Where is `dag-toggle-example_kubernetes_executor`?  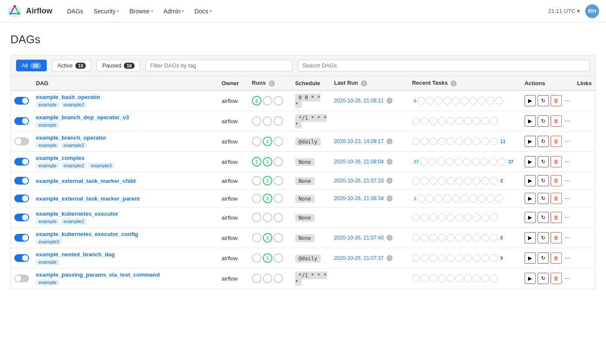 dag-toggle-example_kubernetes_executor is located at coordinates (22, 217).